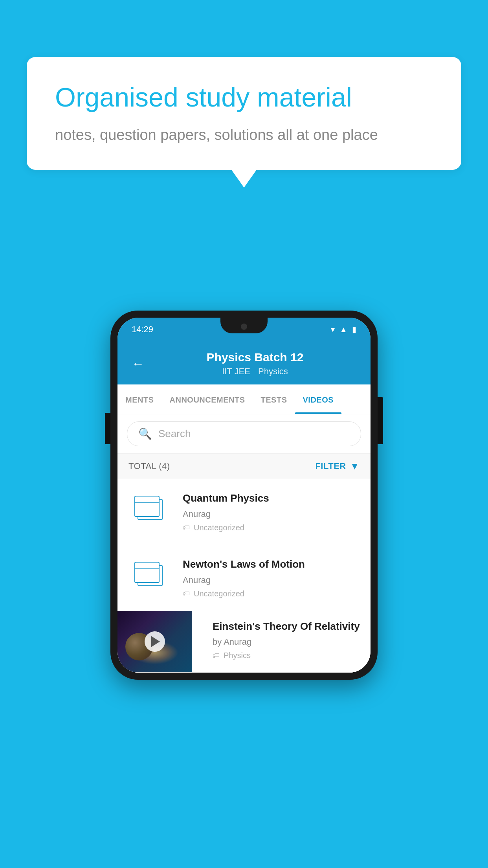 The width and height of the screenshot is (488, 868). What do you see at coordinates (244, 327) in the screenshot?
I see `camera-dot` at bounding box center [244, 327].